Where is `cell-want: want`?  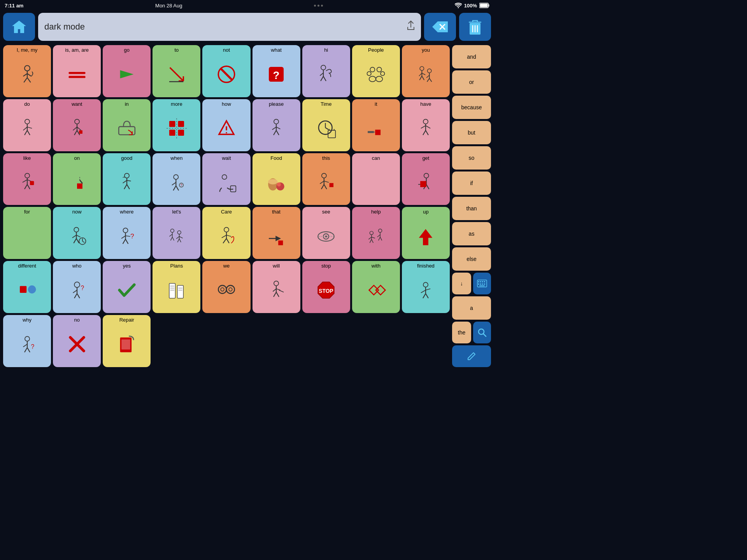 cell-want: want is located at coordinates (77, 125).